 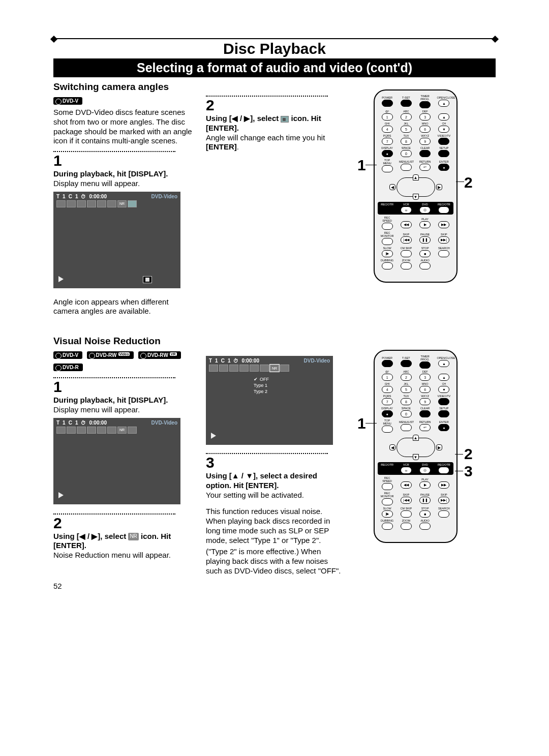 I want to click on rc-3-btn: 3, so click(x=425, y=117).